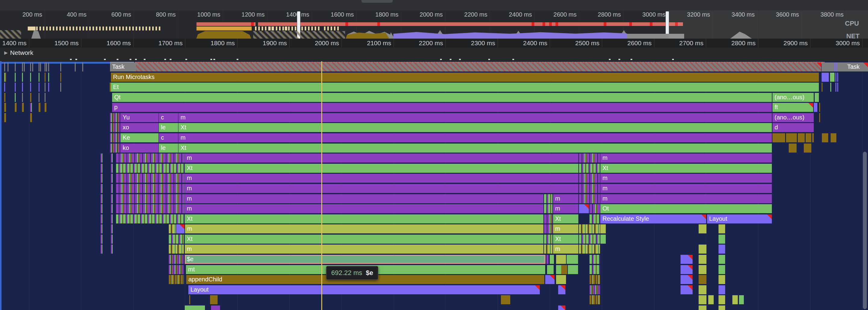 The image size is (868, 310). I want to click on network-request-blue, so click(55, 63).